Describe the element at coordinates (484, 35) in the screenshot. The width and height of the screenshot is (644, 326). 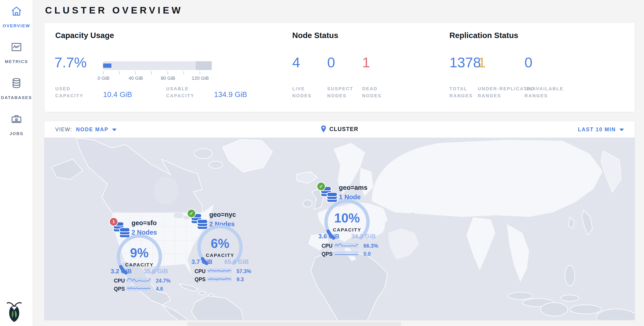
I see `replication-status-title: Replication Status` at that location.